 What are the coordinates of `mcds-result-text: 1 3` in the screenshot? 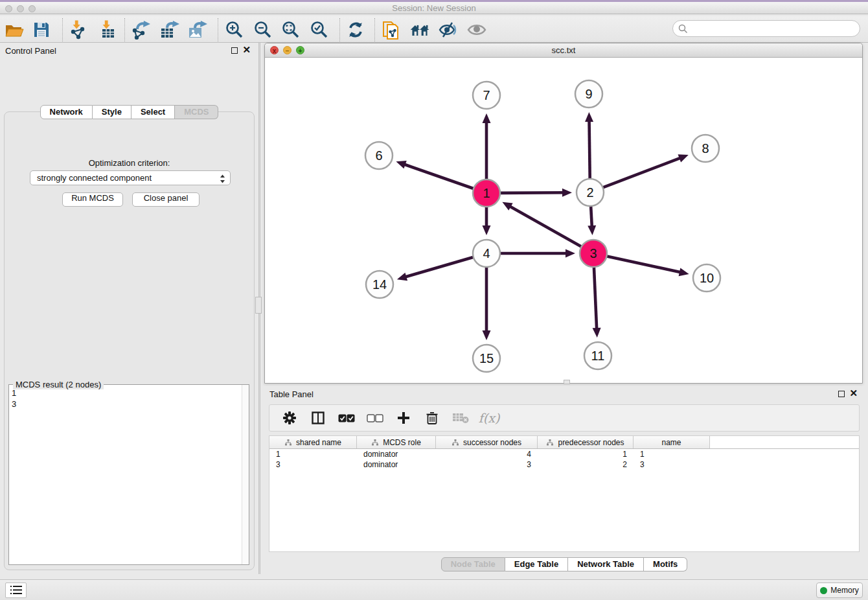 It's located at (126, 476).